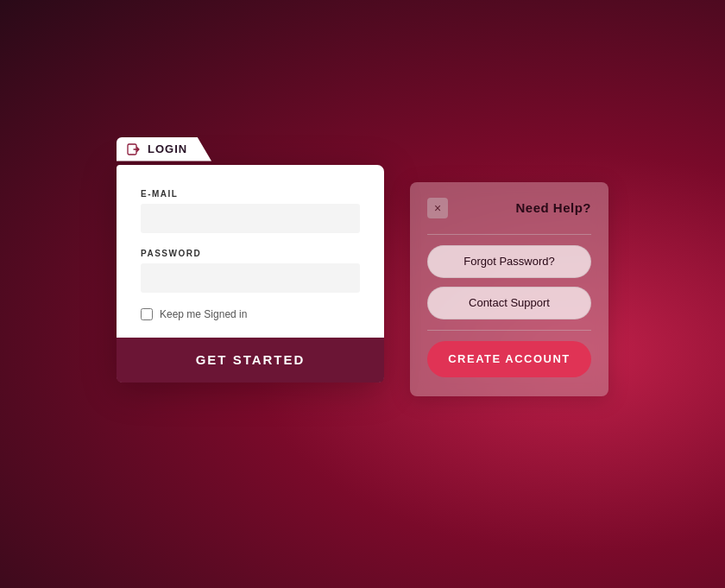  Describe the element at coordinates (509, 330) in the screenshot. I see `divider-bottom` at that location.